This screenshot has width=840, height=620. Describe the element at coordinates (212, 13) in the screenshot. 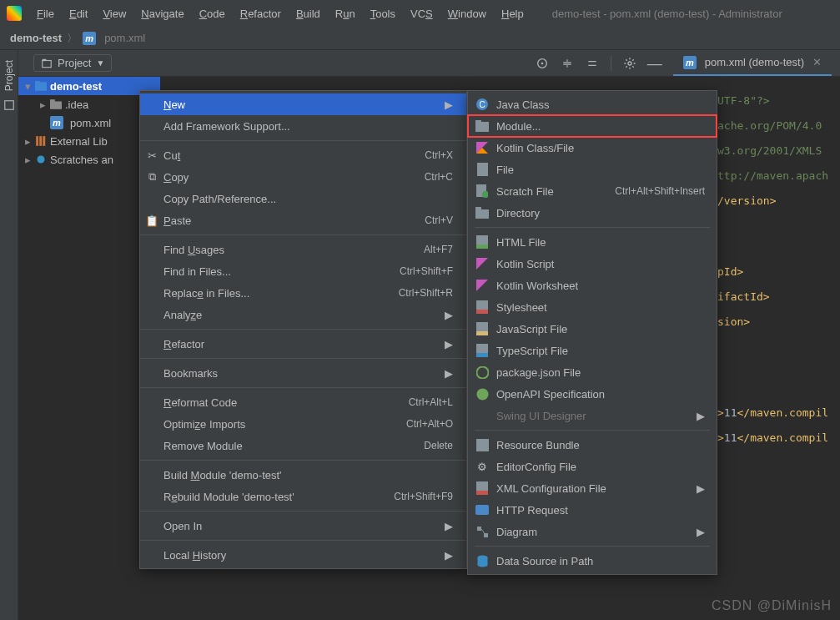

I see `menu-code: Code` at that location.